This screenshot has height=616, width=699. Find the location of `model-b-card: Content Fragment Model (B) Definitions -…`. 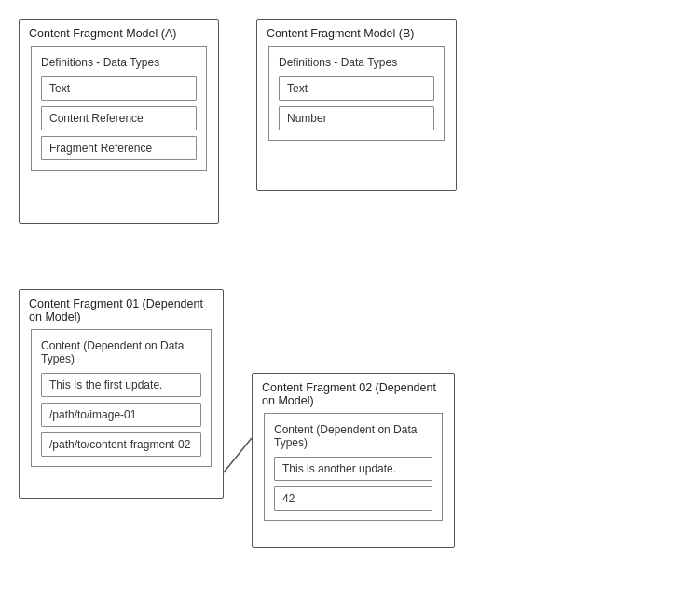

model-b-card: Content Fragment Model (B) Definitions -… is located at coordinates (356, 104).